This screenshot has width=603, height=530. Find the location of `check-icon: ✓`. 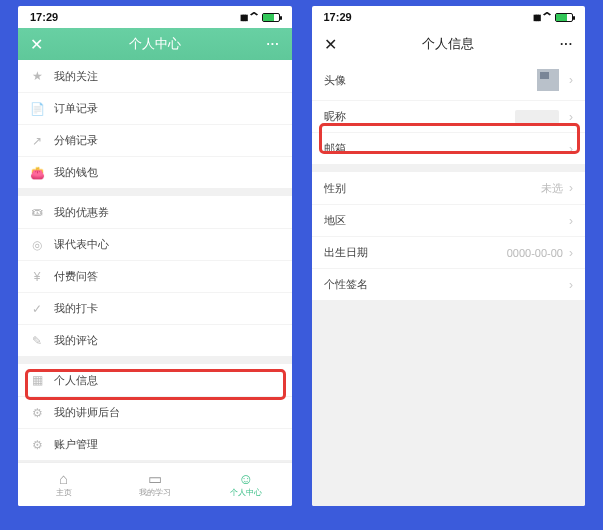

check-icon: ✓ is located at coordinates (37, 309).